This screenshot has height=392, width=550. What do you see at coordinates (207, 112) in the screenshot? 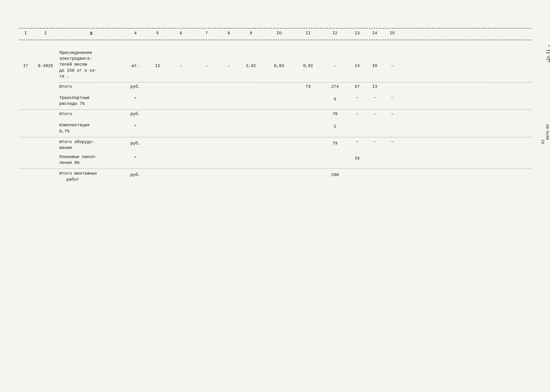
I see `cell-itogo2-c7` at bounding box center [207, 112].